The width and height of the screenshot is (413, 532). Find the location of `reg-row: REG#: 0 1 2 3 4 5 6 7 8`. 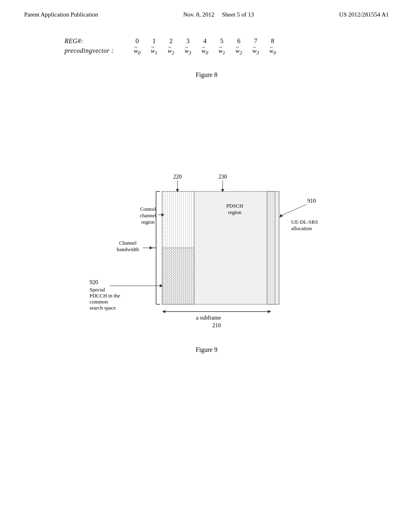

reg-row: REG#: 0 1 2 3 4 5 6 7 8 is located at coordinates (223, 41).